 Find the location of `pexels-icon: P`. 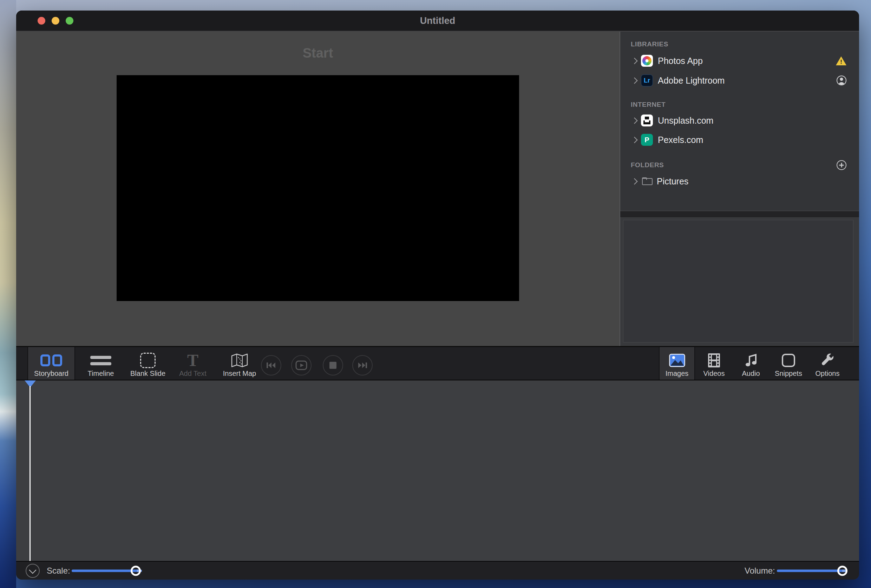

pexels-icon: P is located at coordinates (647, 140).